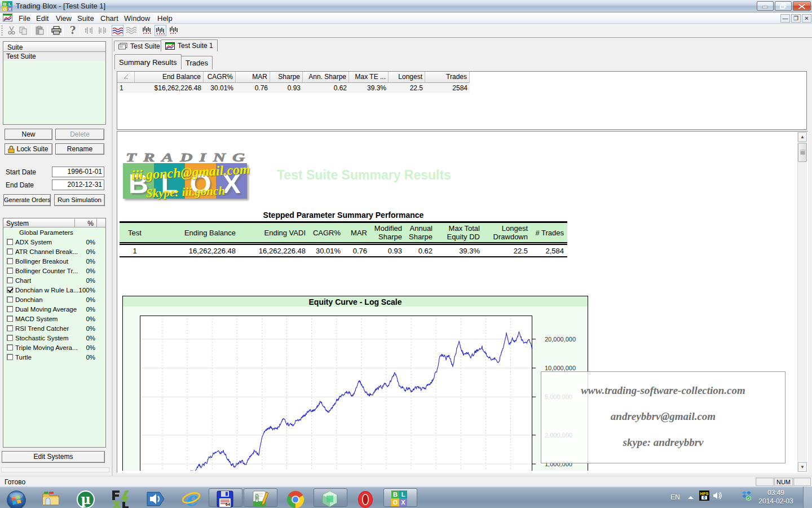 This screenshot has width=812, height=508. I want to click on toolbar-copy-icon, so click(24, 30).